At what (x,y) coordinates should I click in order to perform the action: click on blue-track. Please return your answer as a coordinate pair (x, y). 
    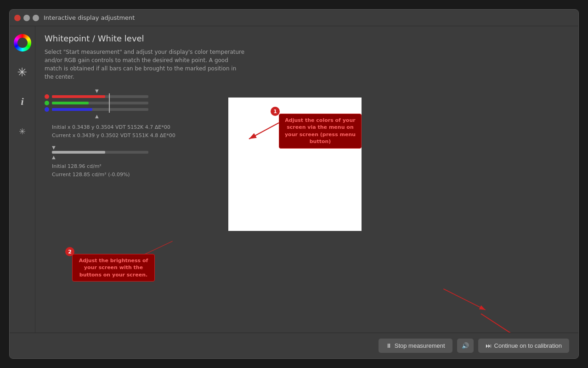
    Looking at the image, I should click on (100, 109).